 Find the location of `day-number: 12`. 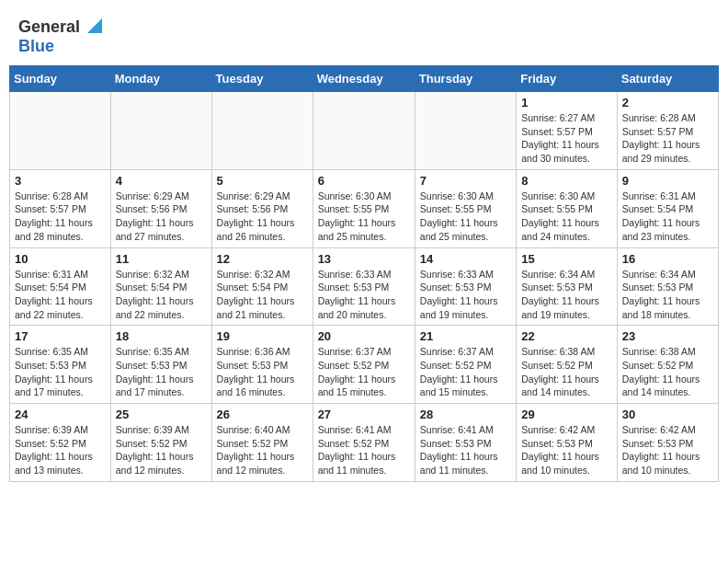

day-number: 12 is located at coordinates (263, 259).